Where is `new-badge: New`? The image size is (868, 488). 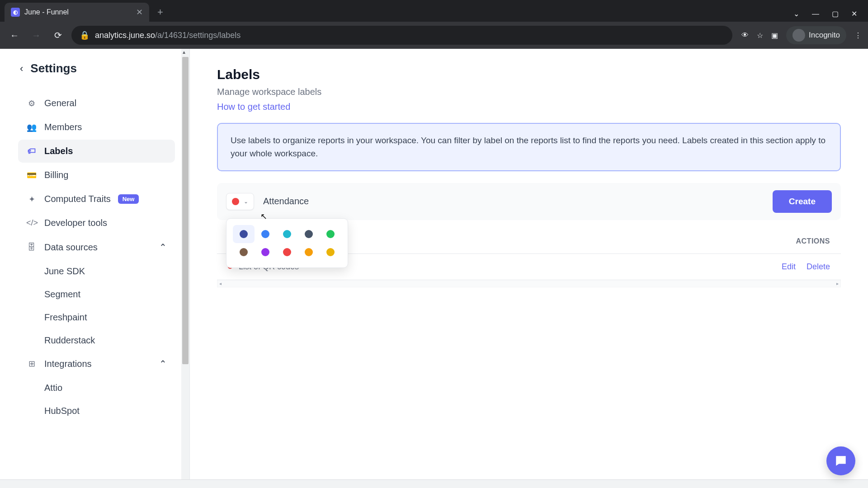
new-badge: New is located at coordinates (128, 199).